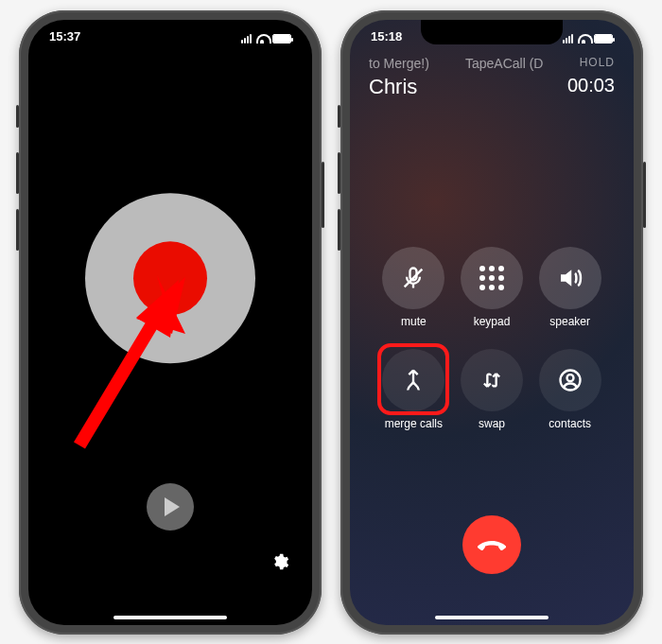 Image resolution: width=662 pixels, height=644 pixels. Describe the element at coordinates (492, 287) in the screenshot. I see `keypad-button: keypad` at that location.